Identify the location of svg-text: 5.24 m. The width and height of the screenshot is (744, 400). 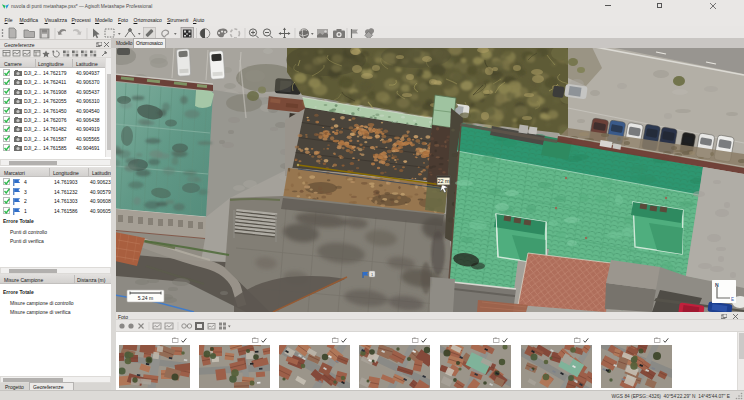
(146, 298).